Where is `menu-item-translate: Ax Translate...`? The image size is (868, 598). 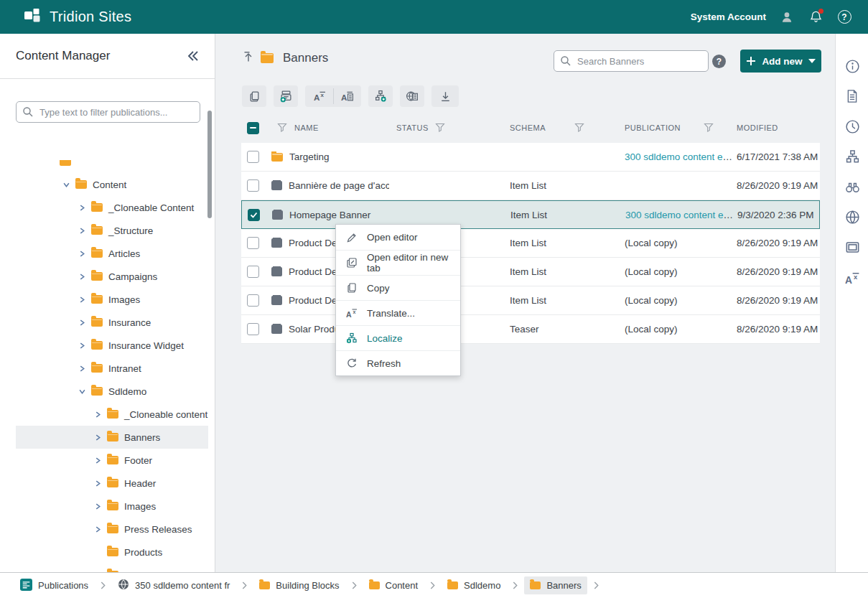
menu-item-translate: Ax Translate... is located at coordinates (398, 313).